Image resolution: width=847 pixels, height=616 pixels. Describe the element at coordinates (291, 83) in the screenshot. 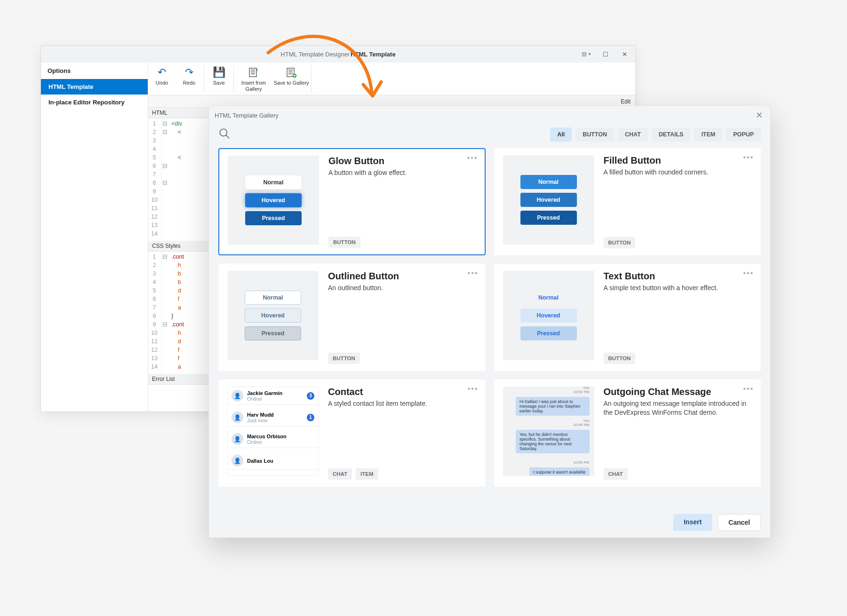

I see `save-to-gallery-label: Save to Gallery` at that location.